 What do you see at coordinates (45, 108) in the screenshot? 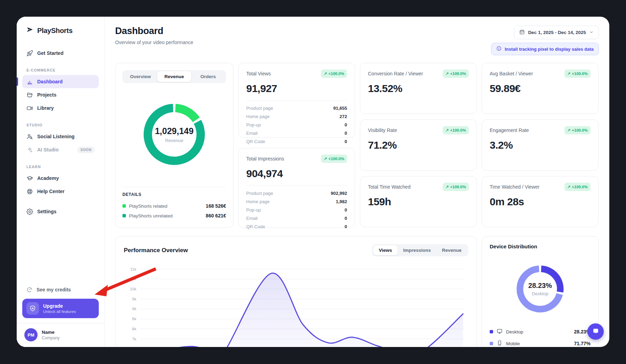
I see `sidebar-item-label: Library` at bounding box center [45, 108].